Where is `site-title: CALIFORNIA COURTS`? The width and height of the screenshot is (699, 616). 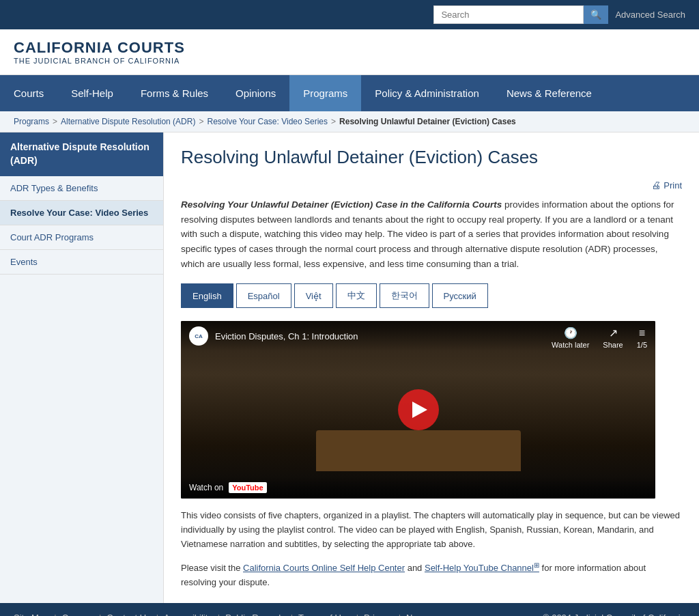 site-title: CALIFORNIA COURTS is located at coordinates (350, 48).